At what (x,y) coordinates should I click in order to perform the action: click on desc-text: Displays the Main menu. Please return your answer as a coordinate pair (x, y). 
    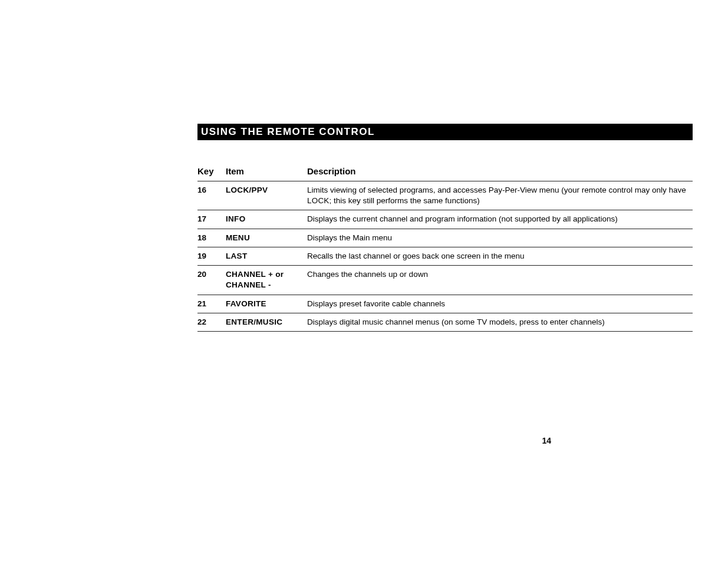
    Looking at the image, I should click on (350, 238).